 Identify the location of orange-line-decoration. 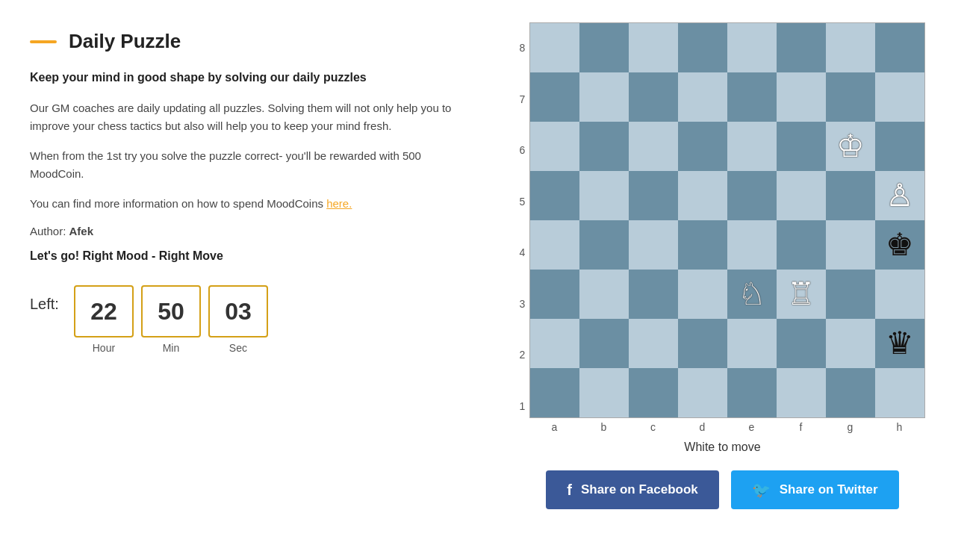
(43, 42).